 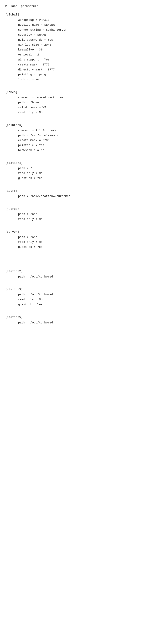 I want to click on param-homes-read-only: read only = No, so click(x=78, y=112).